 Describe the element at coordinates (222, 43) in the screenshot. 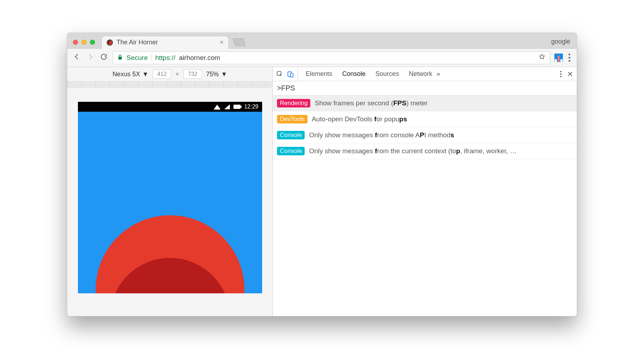

I see `tab-close-button: ×` at that location.